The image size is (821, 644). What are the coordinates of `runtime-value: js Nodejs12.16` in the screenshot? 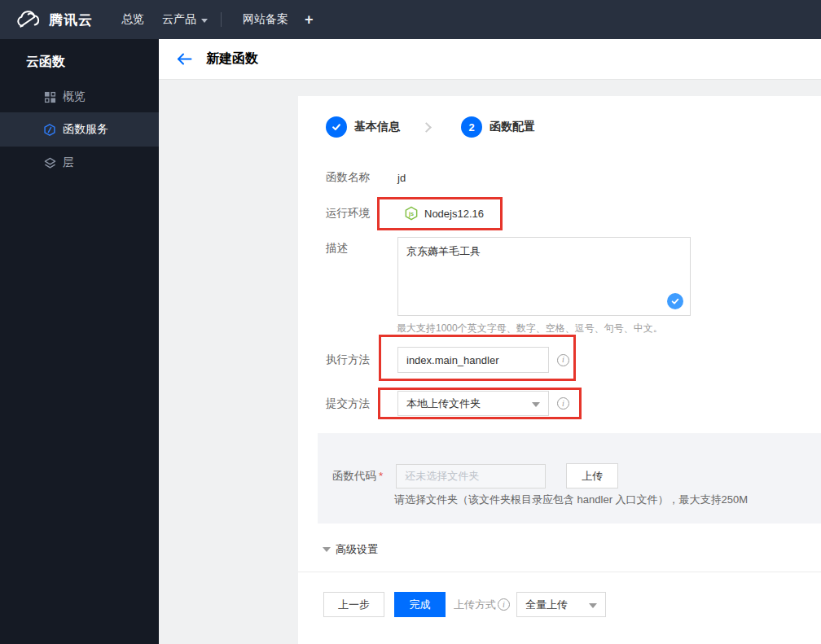 It's located at (444, 213).